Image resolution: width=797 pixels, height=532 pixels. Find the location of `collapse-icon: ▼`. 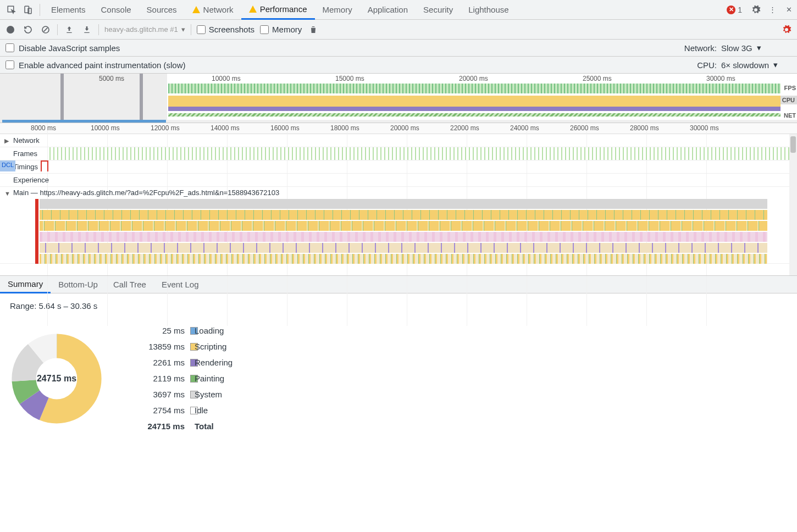

collapse-icon: ▼ is located at coordinates (8, 193).